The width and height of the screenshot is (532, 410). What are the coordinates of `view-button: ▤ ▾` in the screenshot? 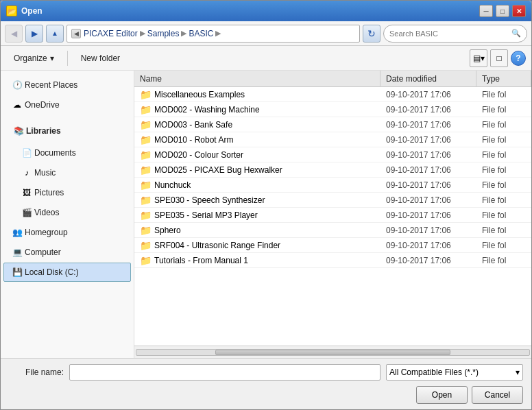 It's located at (479, 58).